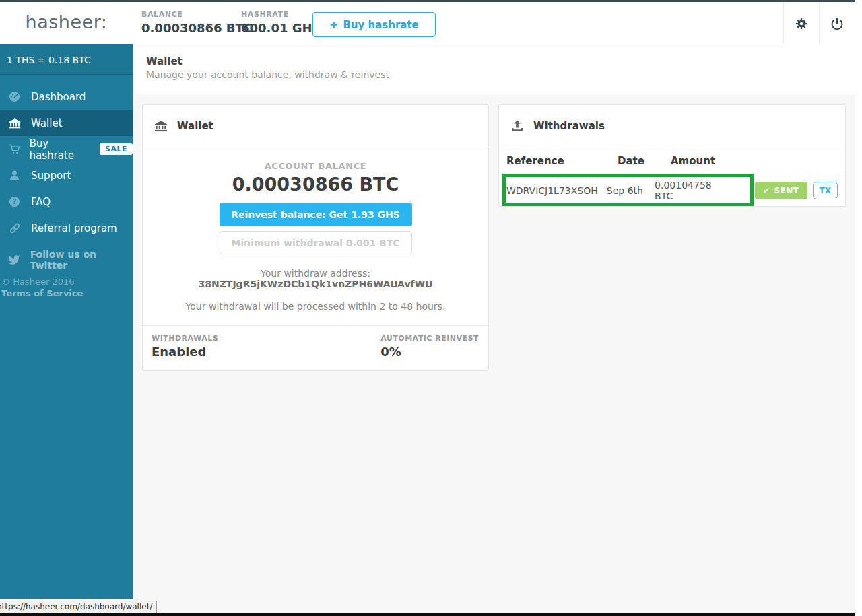 Image resolution: width=862 pixels, height=616 pixels. I want to click on twitter-icon, so click(19, 260).